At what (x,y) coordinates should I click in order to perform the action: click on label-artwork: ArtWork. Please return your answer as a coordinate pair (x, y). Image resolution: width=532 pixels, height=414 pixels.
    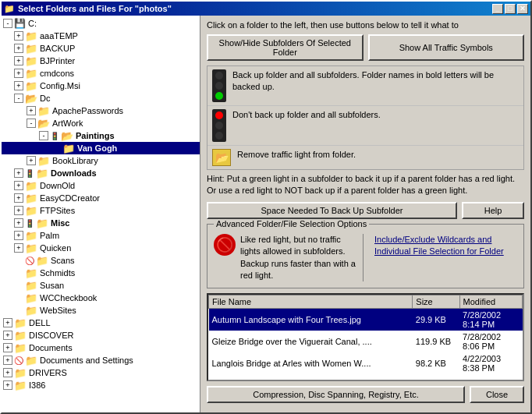
    Looking at the image, I should click on (68, 123).